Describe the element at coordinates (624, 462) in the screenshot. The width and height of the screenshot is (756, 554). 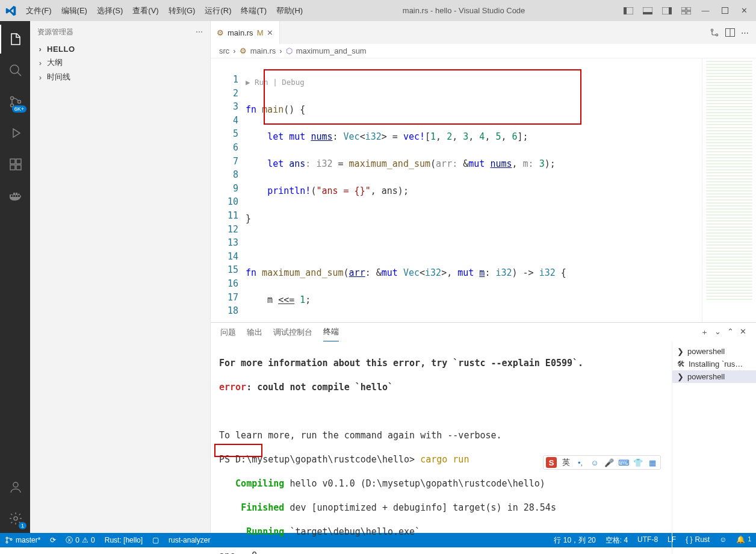
I see `ime-keyboard-icon: ⌨` at that location.